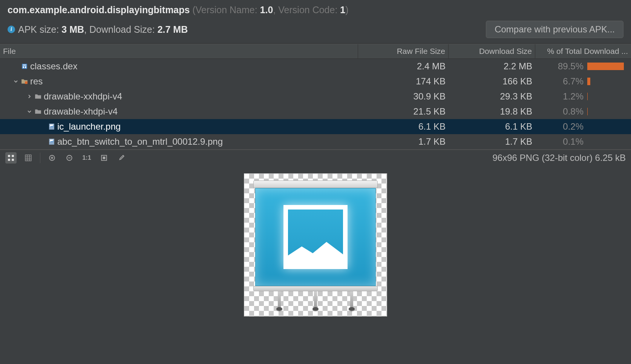 This screenshot has height=364, width=631. I want to click on apk-header: com.example.android.displayingbitmaps (V…, so click(316, 22).